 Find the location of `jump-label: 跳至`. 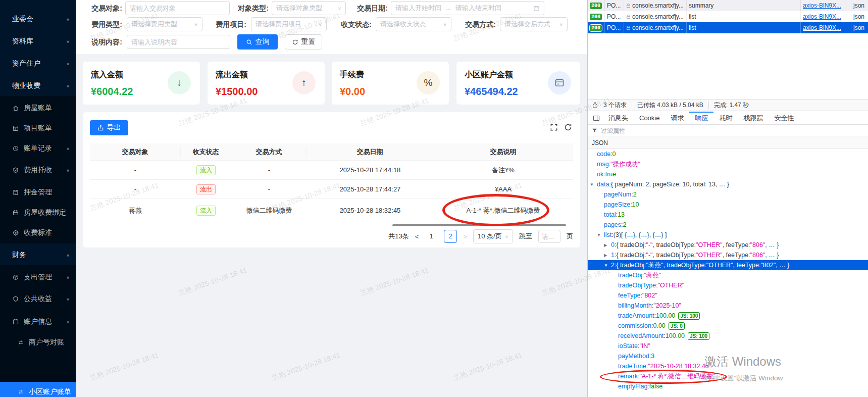

jump-label: 跳至 is located at coordinates (526, 236).